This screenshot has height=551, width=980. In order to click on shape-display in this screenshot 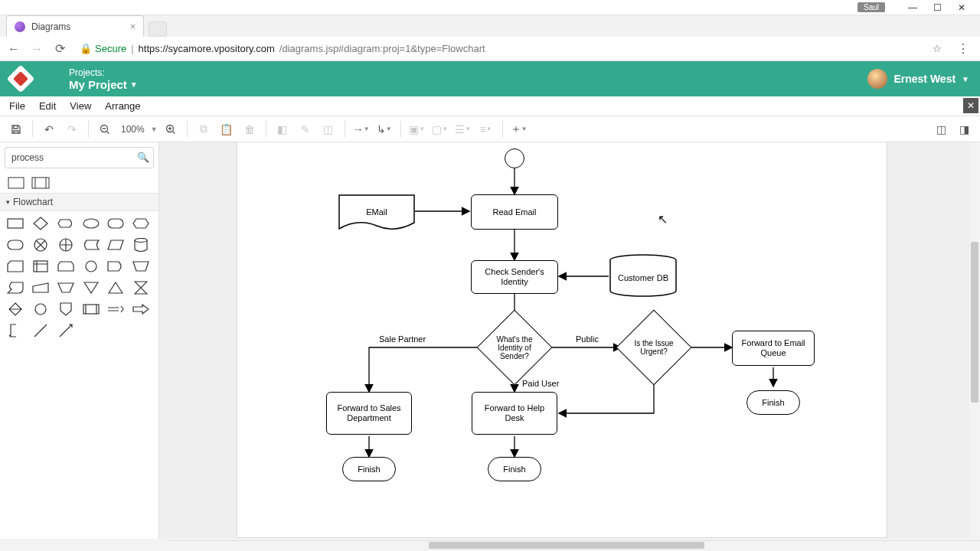, I will do `click(66, 223)`.